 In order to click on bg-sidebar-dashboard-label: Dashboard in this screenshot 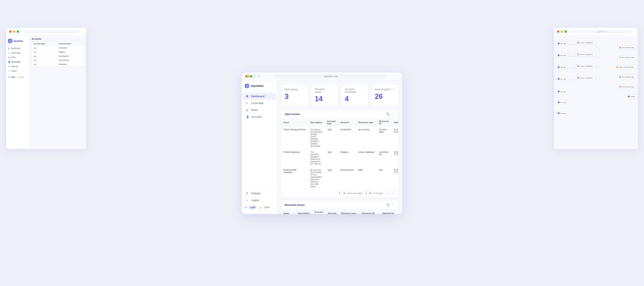, I will do `click(16, 48)`.